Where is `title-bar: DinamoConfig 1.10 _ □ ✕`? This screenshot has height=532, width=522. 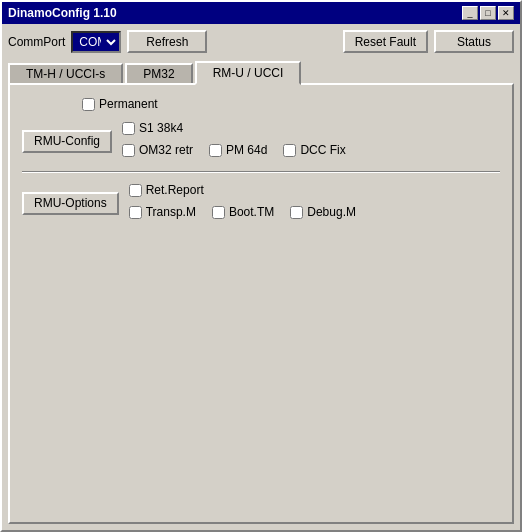 title-bar: DinamoConfig 1.10 _ □ ✕ is located at coordinates (261, 13).